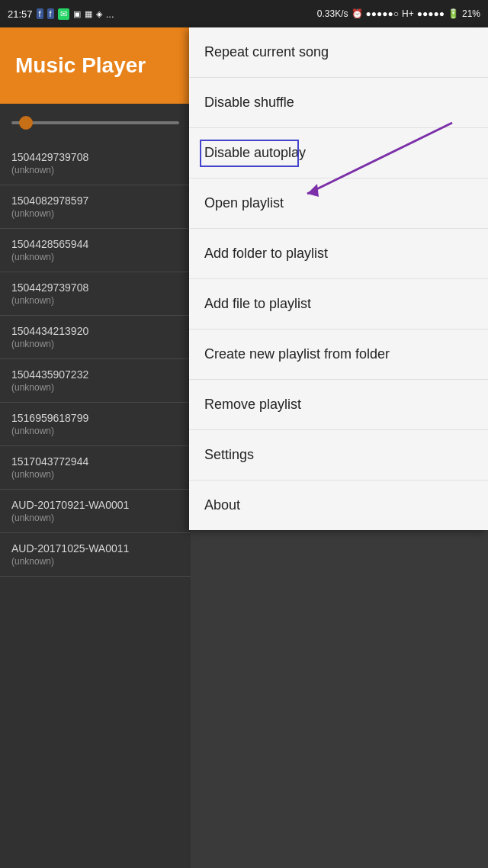 The image size is (488, 868). Describe the element at coordinates (88, 14) in the screenshot. I see `app-icon2: ▦` at that location.